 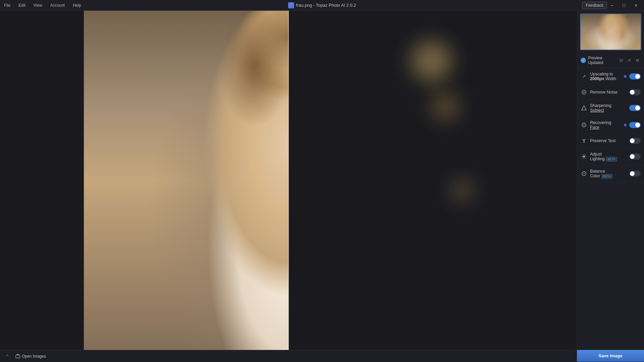 I want to click on window-controls: − □ ×, so click(x=624, y=5).